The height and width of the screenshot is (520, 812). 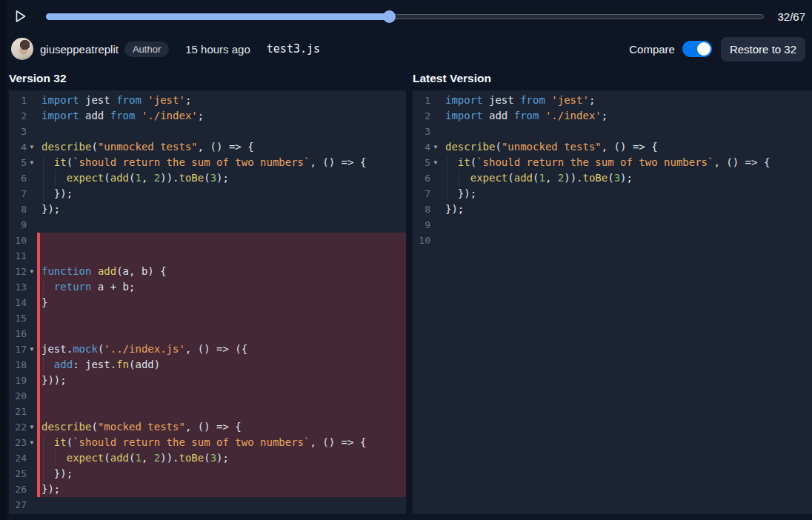 What do you see at coordinates (791, 16) in the screenshot?
I see `version-progress: 32/67` at bounding box center [791, 16].